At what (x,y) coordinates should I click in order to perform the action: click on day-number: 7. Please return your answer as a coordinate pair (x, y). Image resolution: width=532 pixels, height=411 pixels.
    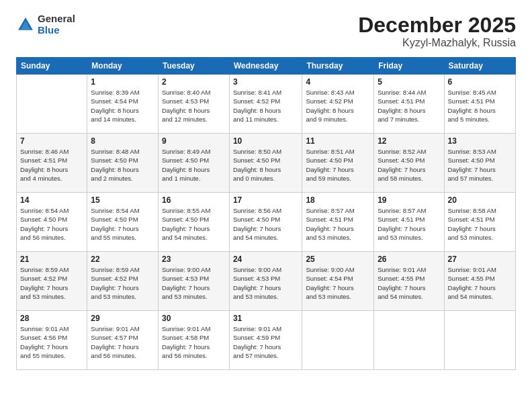
    Looking at the image, I should click on (52, 141).